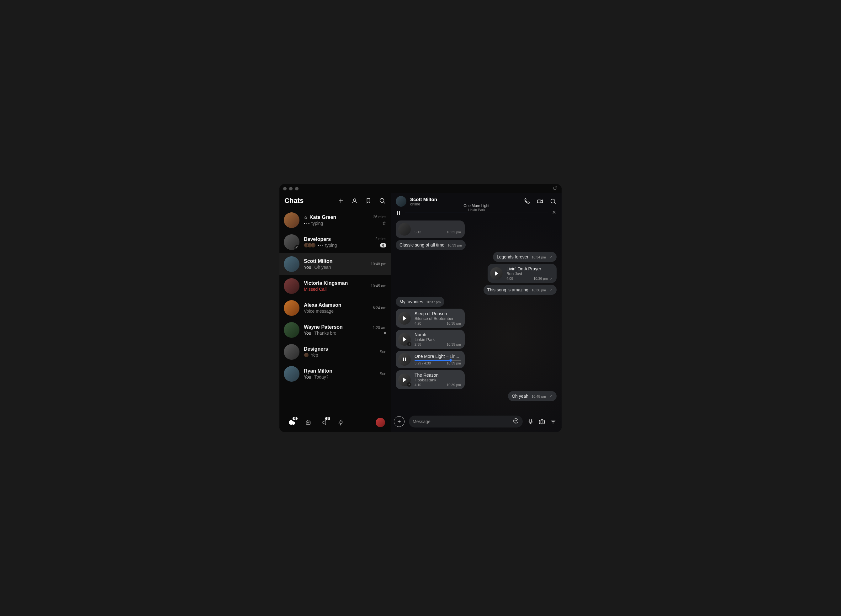 This screenshot has height=616, width=841. I want to click on message-text: Legends forever, so click(512, 257).